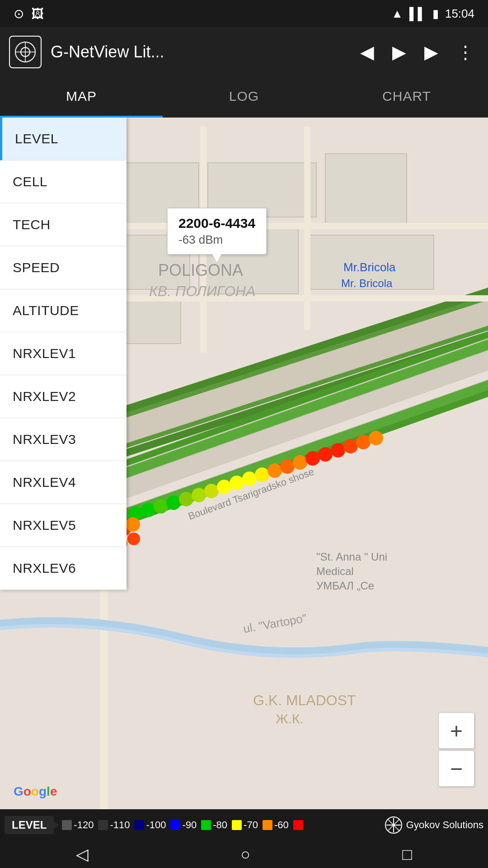 This screenshot has height=868, width=488. I want to click on svg-text: Mr.Bricola, so click(370, 267).